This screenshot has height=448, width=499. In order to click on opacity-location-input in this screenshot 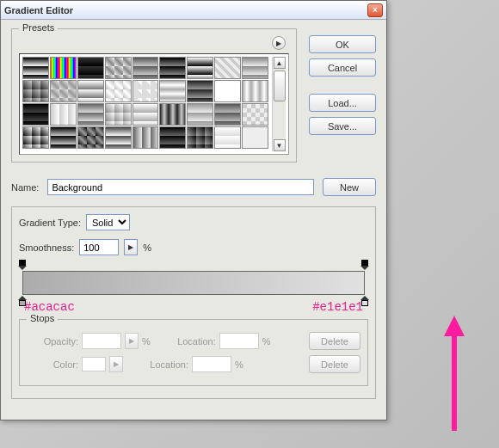, I will do `click(239, 341)`.